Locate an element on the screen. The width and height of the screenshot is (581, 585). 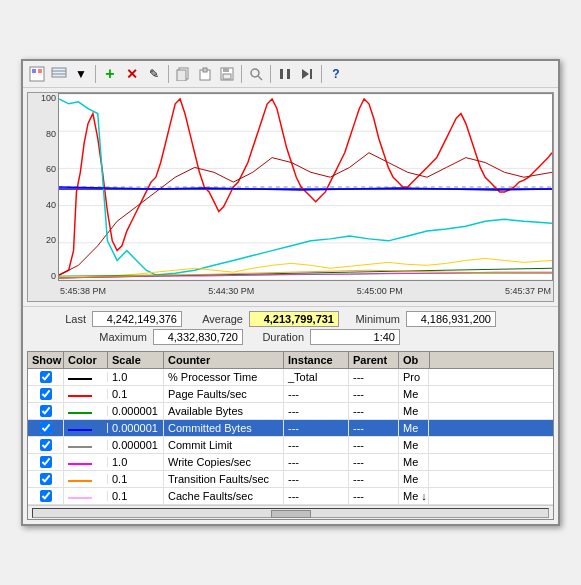
toolbar: ▼ + ✕ ✎ is located at coordinates (290, 74).